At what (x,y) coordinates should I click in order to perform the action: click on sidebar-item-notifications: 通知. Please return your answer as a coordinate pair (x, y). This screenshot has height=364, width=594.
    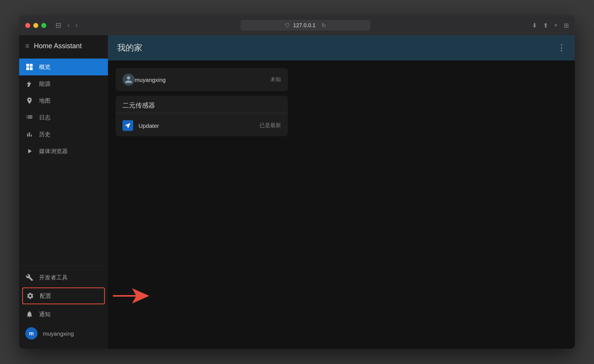
    Looking at the image, I should click on (64, 314).